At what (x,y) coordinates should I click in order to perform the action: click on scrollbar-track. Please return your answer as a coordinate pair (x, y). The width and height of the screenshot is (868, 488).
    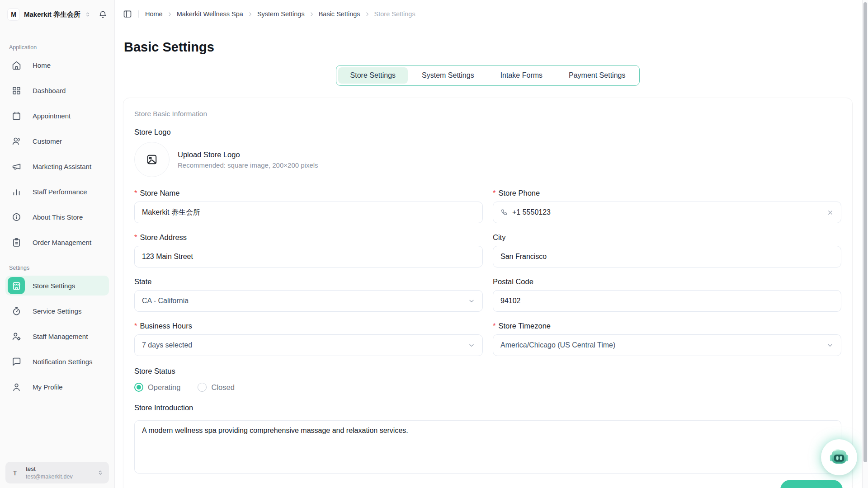
    Looking at the image, I should click on (865, 244).